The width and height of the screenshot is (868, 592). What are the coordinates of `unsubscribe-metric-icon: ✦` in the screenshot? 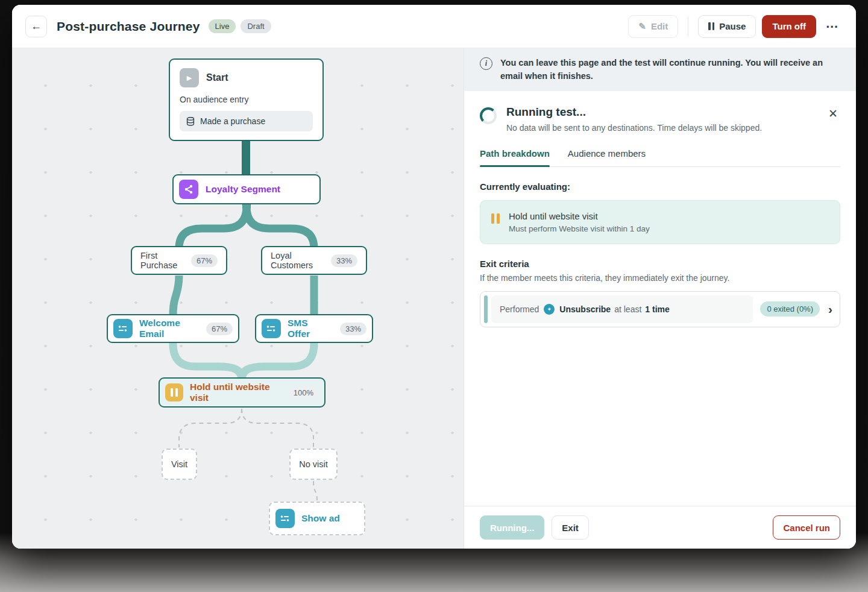 It's located at (549, 309).